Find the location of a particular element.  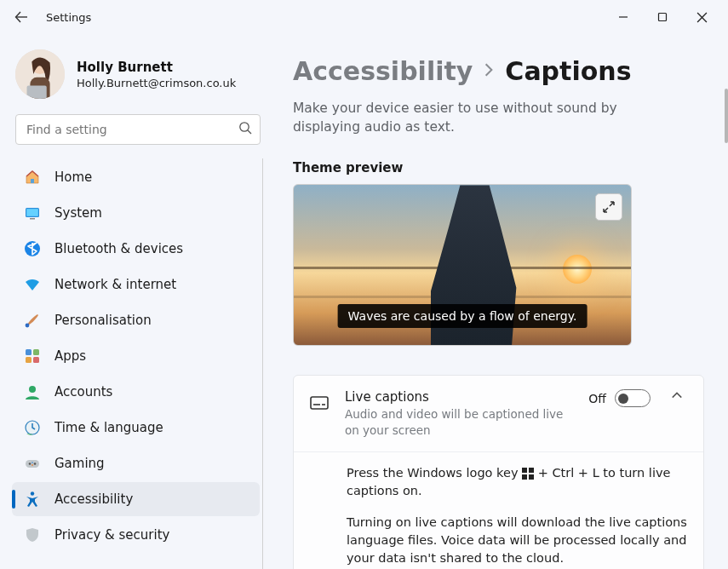

breadcrumb: Accessibility Captions is located at coordinates (501, 72).